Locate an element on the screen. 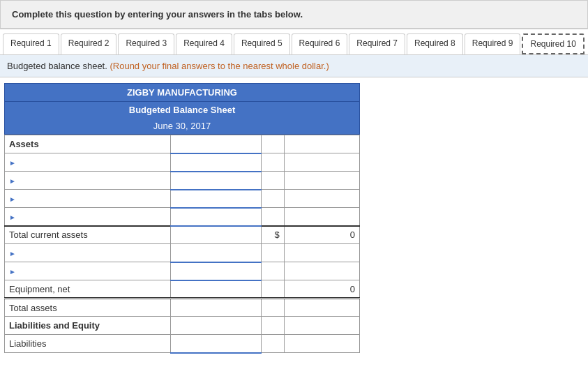 This screenshot has height=376, width=588. tab-required-9: Required 9 is located at coordinates (492, 44).